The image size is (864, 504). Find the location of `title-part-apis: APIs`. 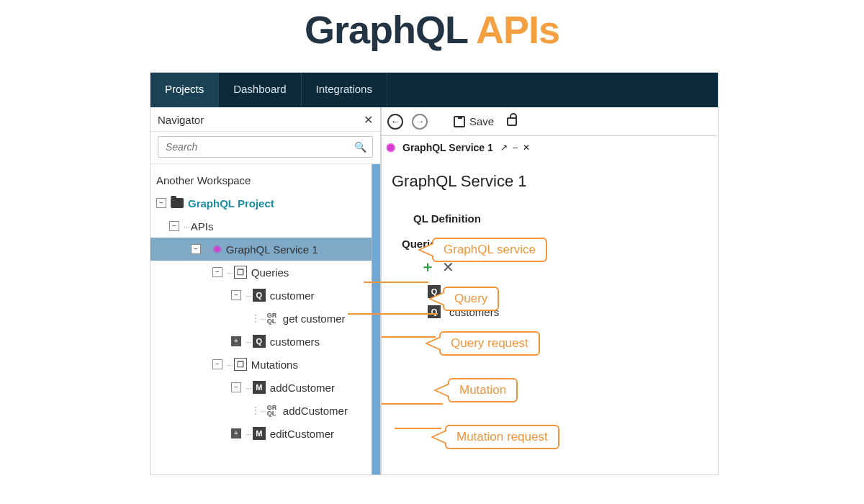

title-part-apis: APIs is located at coordinates (518, 30).